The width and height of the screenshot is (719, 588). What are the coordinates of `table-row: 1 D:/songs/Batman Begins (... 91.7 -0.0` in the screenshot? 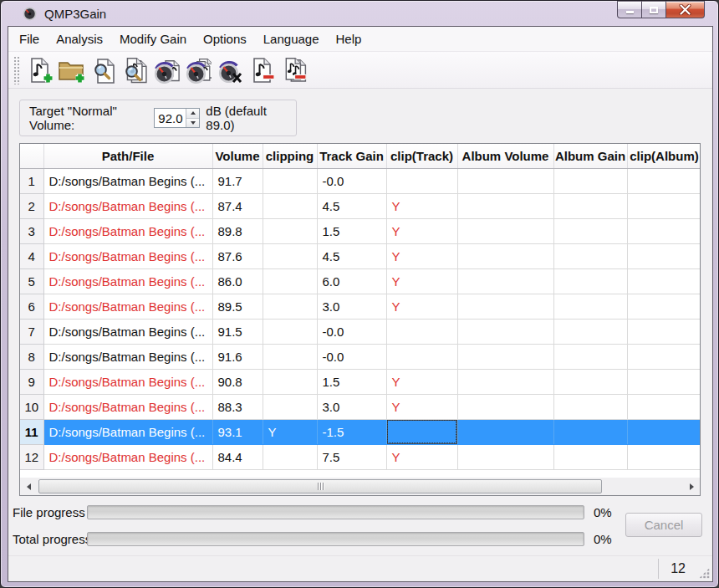 It's located at (360, 181).